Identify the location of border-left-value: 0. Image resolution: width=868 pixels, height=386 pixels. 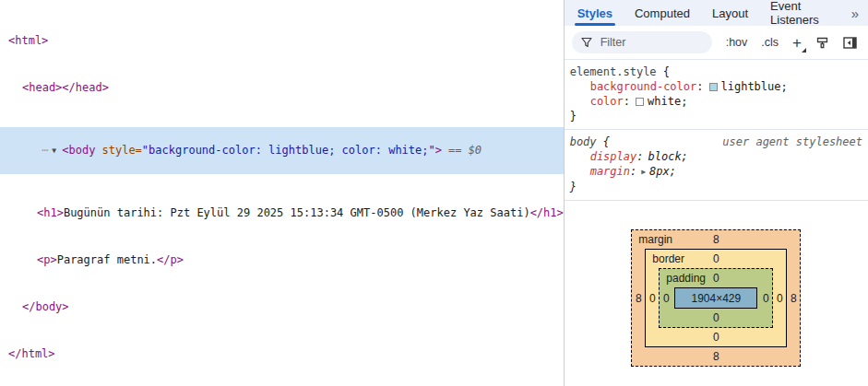
(652, 298).